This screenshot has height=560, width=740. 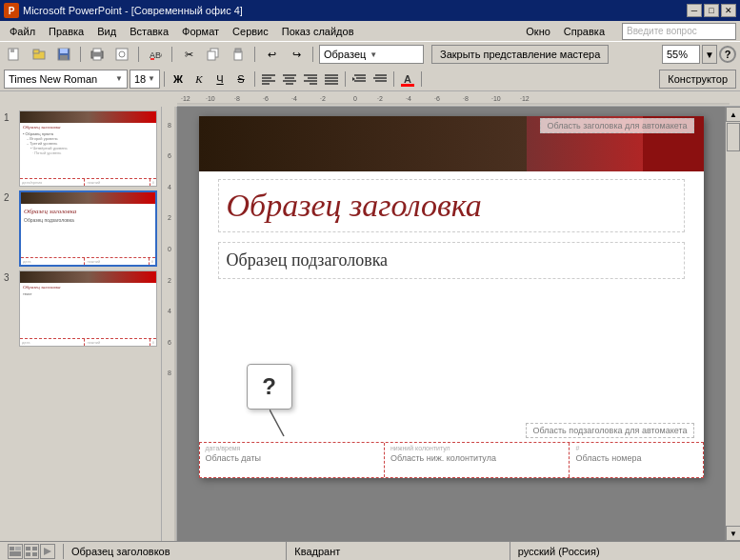 I want to click on decrease-indent-button, so click(x=380, y=79).